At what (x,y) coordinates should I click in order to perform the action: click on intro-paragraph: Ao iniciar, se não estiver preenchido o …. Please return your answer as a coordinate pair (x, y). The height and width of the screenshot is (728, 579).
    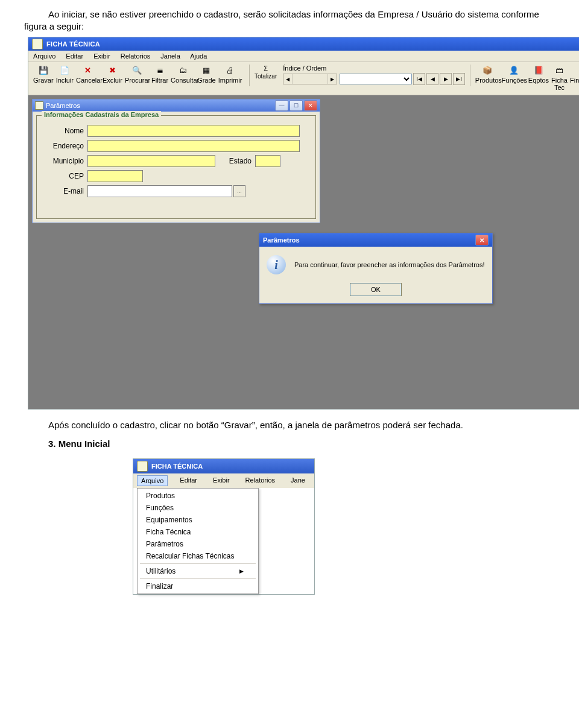
    Looking at the image, I should click on (290, 21).